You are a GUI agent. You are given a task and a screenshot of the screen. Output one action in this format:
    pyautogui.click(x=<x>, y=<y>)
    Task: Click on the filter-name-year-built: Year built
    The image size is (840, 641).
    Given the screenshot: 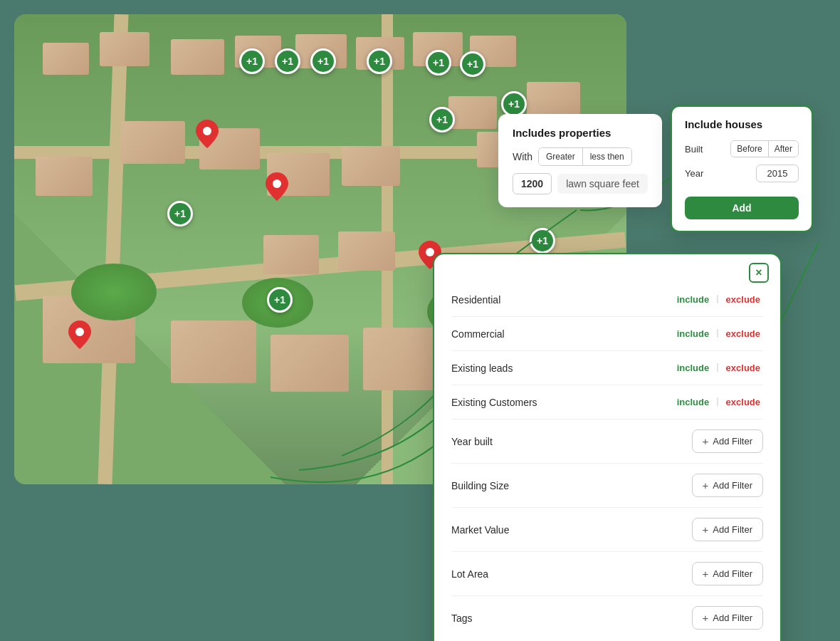 What is the action you would take?
    pyautogui.click(x=472, y=442)
    